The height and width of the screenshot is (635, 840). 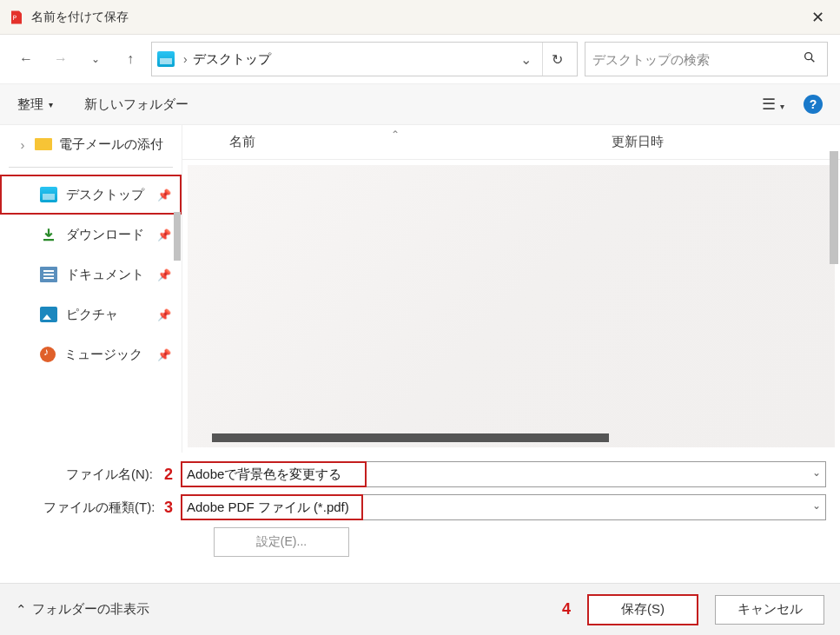 I want to click on filetype-select, so click(x=504, y=507).